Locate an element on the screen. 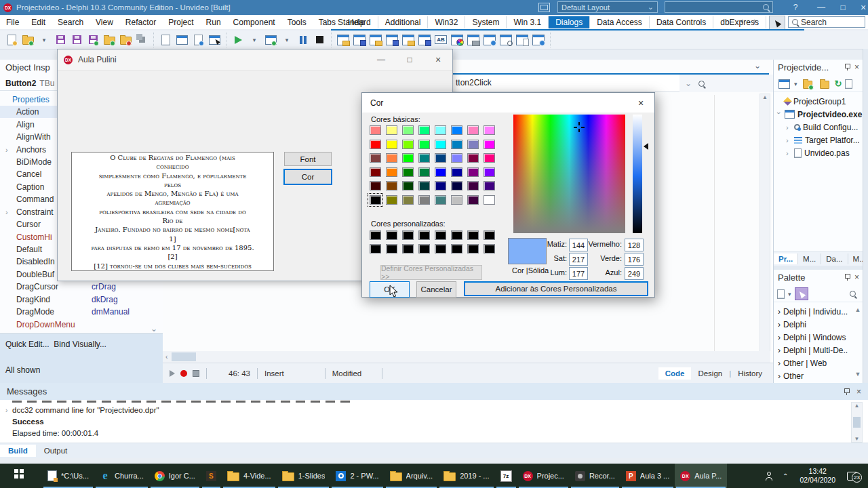  font-button: Font is located at coordinates (308, 159).